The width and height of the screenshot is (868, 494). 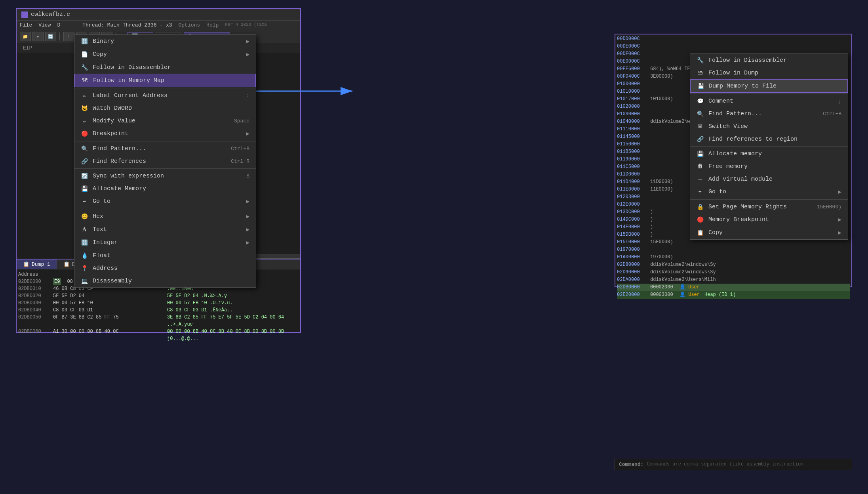 What do you see at coordinates (248, 41) in the screenshot?
I see `binary-arrow: ▶` at bounding box center [248, 41].